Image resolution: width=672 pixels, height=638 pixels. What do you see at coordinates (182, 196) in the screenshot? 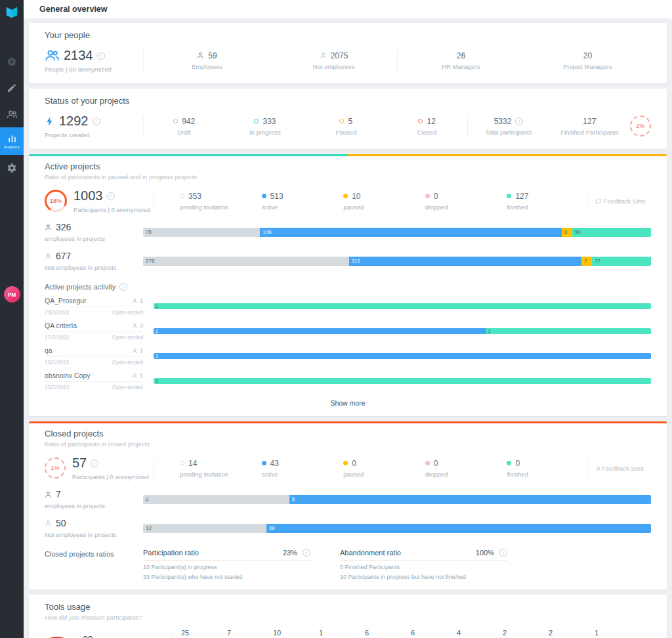
I see `pending-dot` at bounding box center [182, 196].